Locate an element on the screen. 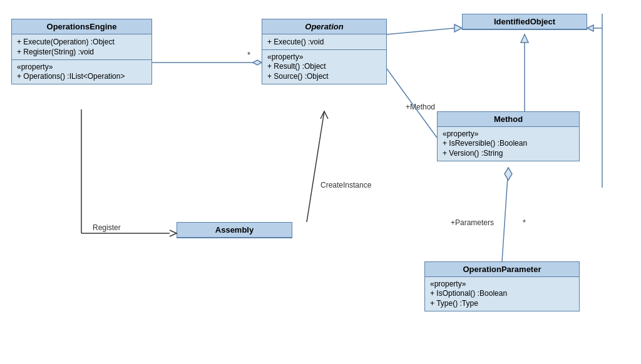 The width and height of the screenshot is (641, 364). property-item: + Type() :Type is located at coordinates (502, 303).